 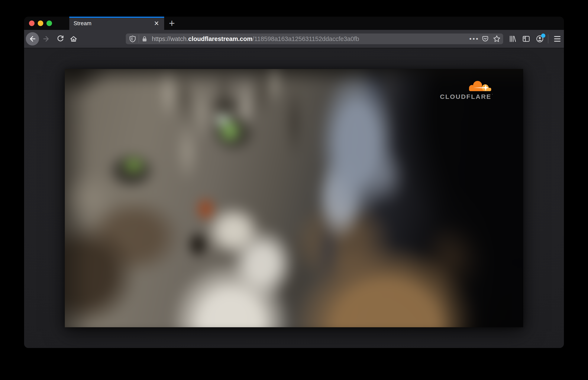 What do you see at coordinates (117, 23) in the screenshot?
I see `tab-stream: Stream ×` at bounding box center [117, 23].